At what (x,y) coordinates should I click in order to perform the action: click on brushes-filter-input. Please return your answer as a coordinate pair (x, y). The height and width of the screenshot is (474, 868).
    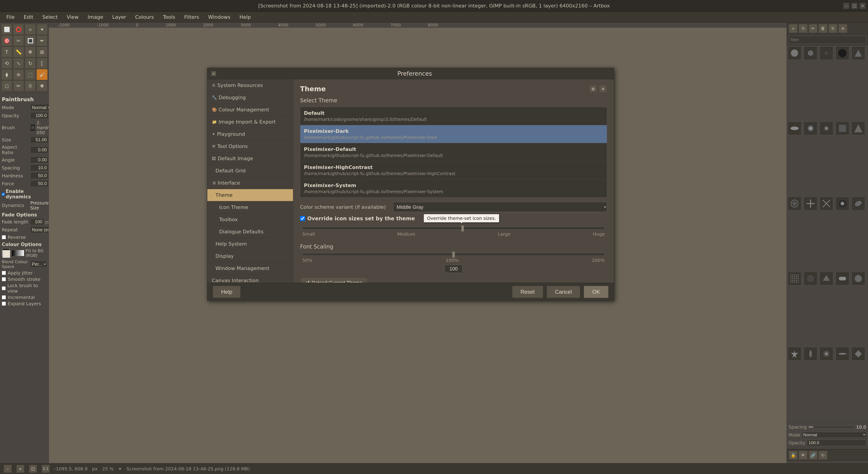
    Looking at the image, I should click on (828, 40).